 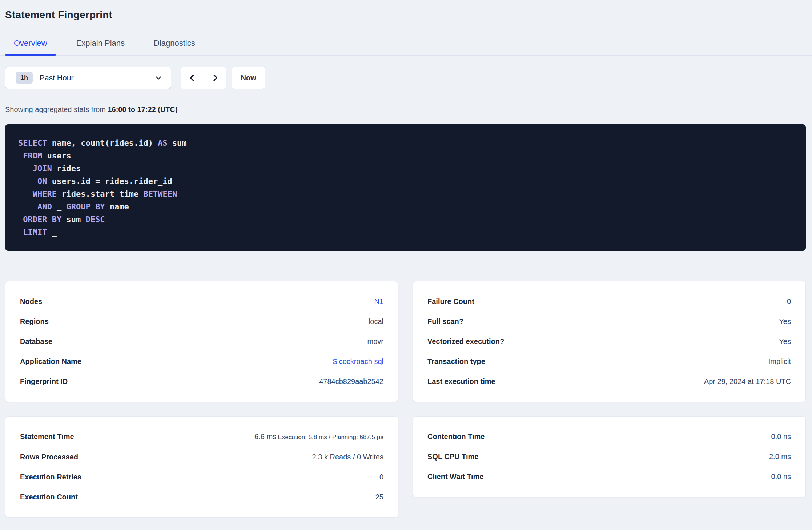 I want to click on card-row: Last execution time Apr 29, 2024 at 17:1…, so click(x=609, y=382).